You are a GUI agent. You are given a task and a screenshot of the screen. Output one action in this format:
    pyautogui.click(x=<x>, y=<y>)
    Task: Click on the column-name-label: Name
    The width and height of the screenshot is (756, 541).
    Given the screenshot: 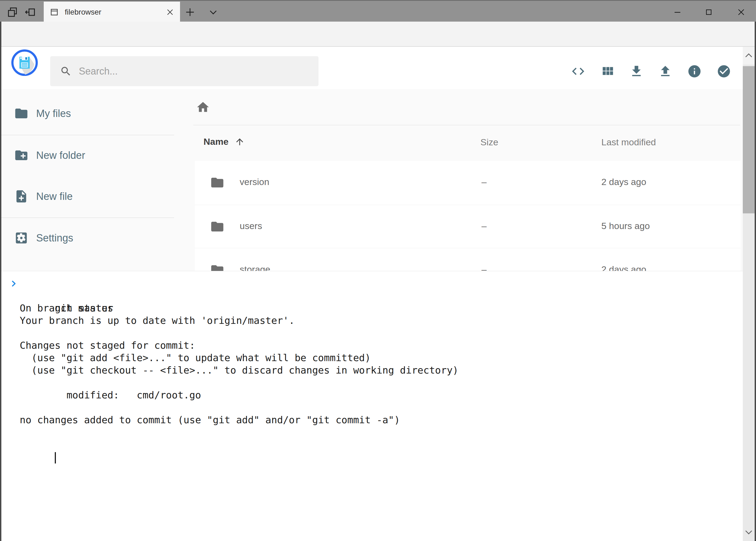 What is the action you would take?
    pyautogui.click(x=216, y=142)
    